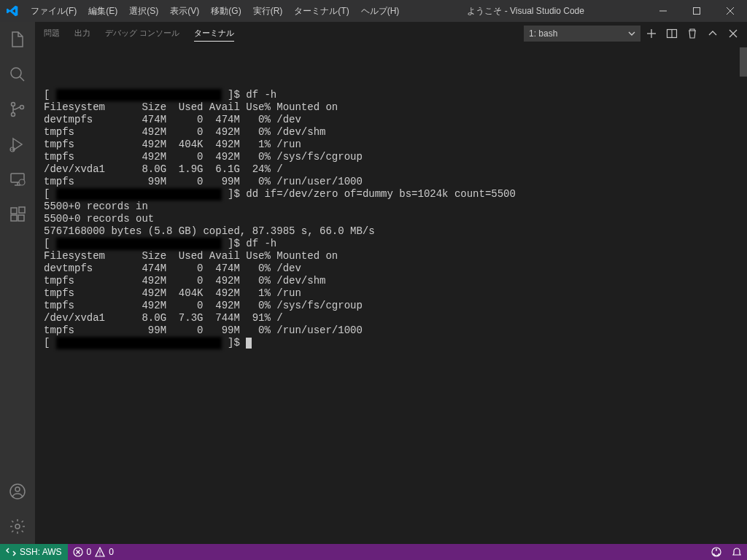  Describe the element at coordinates (663, 11) in the screenshot. I see `minimize-button` at that location.